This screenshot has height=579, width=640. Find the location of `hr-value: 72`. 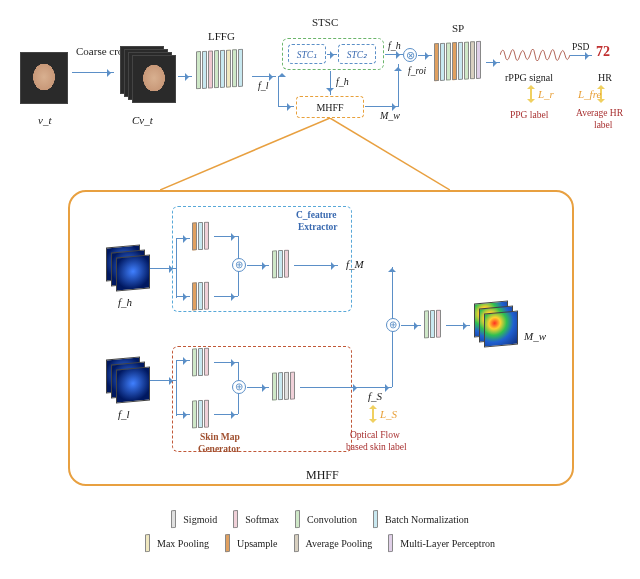

hr-value: 72 is located at coordinates (603, 52).